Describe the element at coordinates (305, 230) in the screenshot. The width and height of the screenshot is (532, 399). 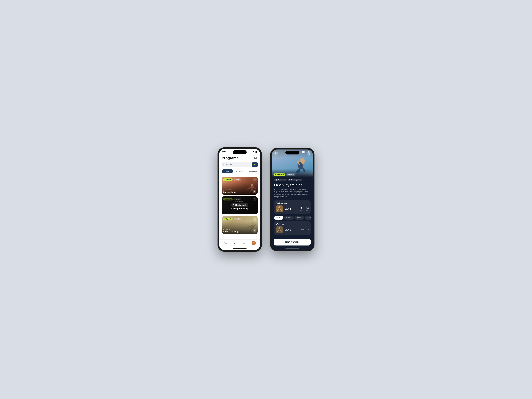
I see `day1-status: Finished` at that location.